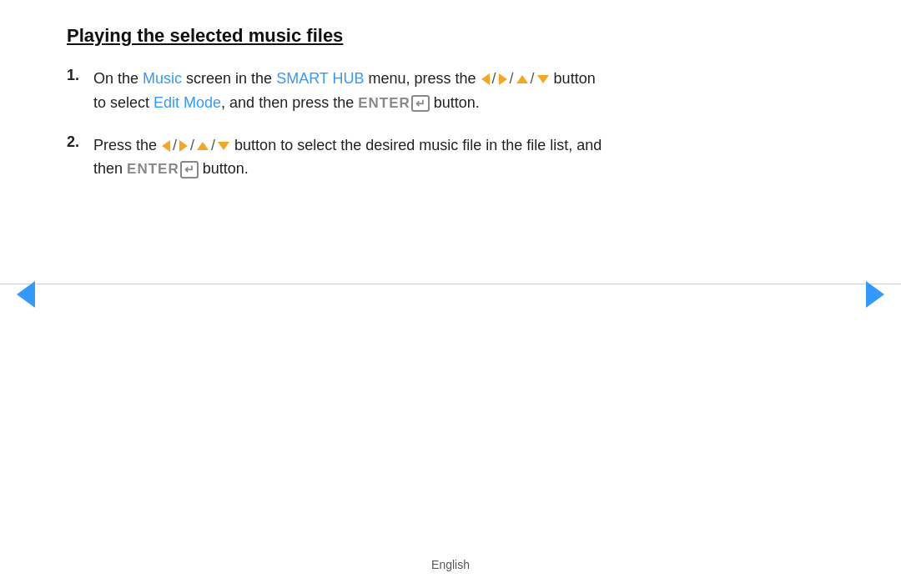  Describe the element at coordinates (80, 142) in the screenshot. I see `step-2-number: 2.` at that location.